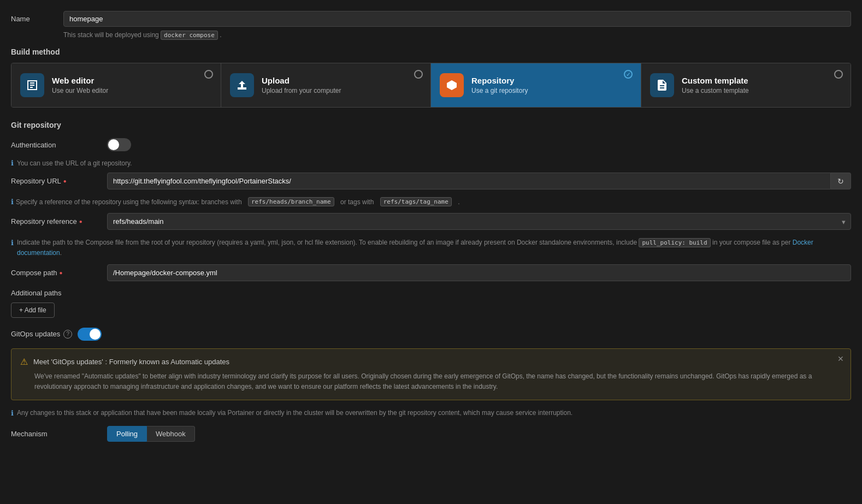 This screenshot has width=862, height=504. Describe the element at coordinates (431, 293) in the screenshot. I see `additional-paths-label: Additional paths` at that location.